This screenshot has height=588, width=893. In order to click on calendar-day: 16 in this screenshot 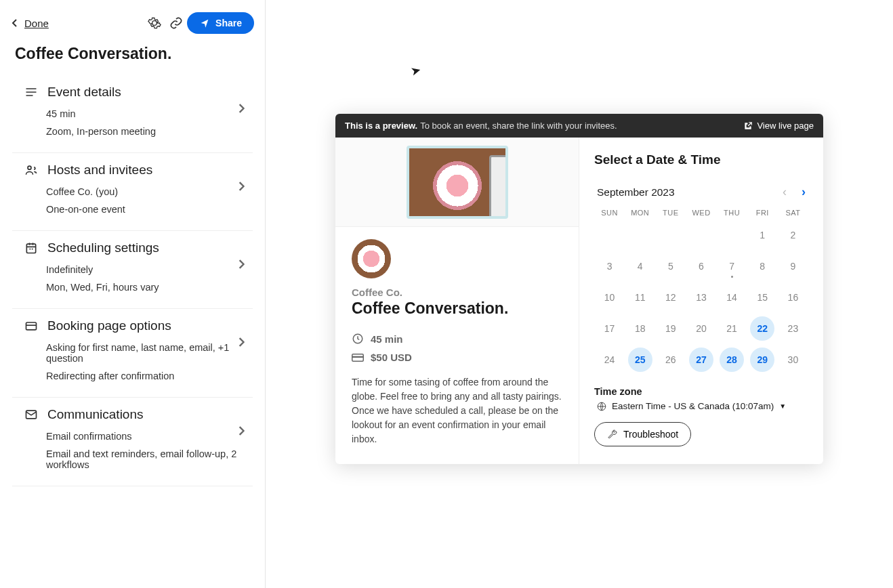, I will do `click(793, 297)`.